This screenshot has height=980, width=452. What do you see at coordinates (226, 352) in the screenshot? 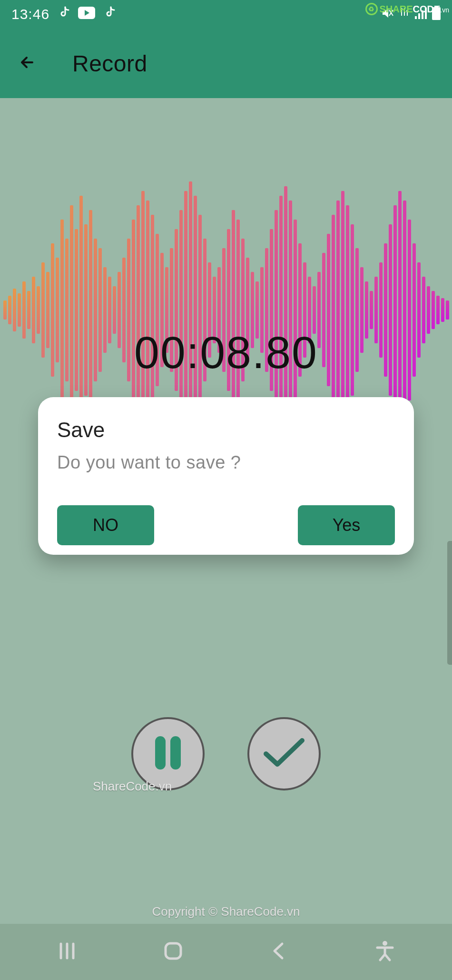
I see `record-timer: 00:08.80` at bounding box center [226, 352].